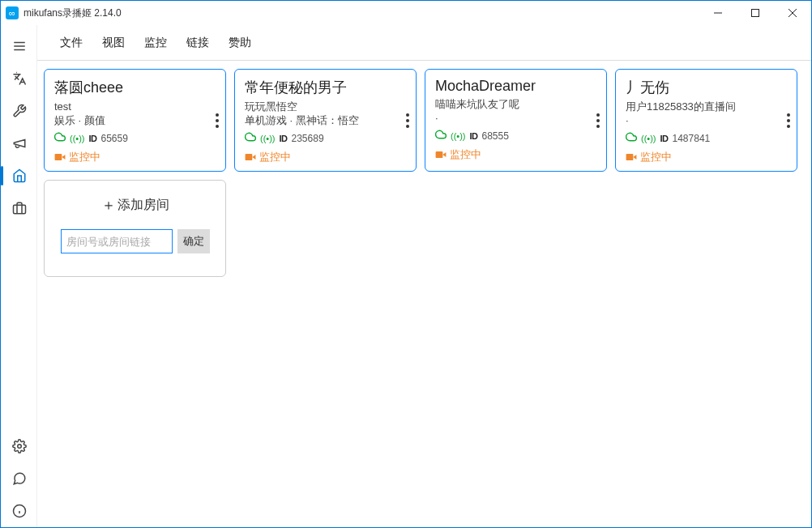  I want to click on tools-icon, so click(19, 111).